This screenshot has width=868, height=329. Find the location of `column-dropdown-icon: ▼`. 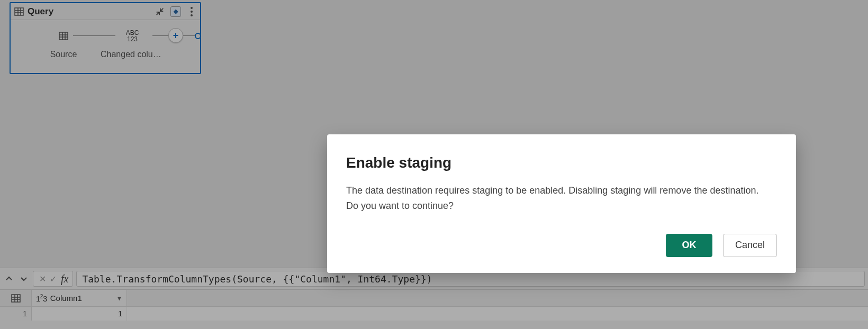

column-dropdown-icon: ▼ is located at coordinates (120, 298).